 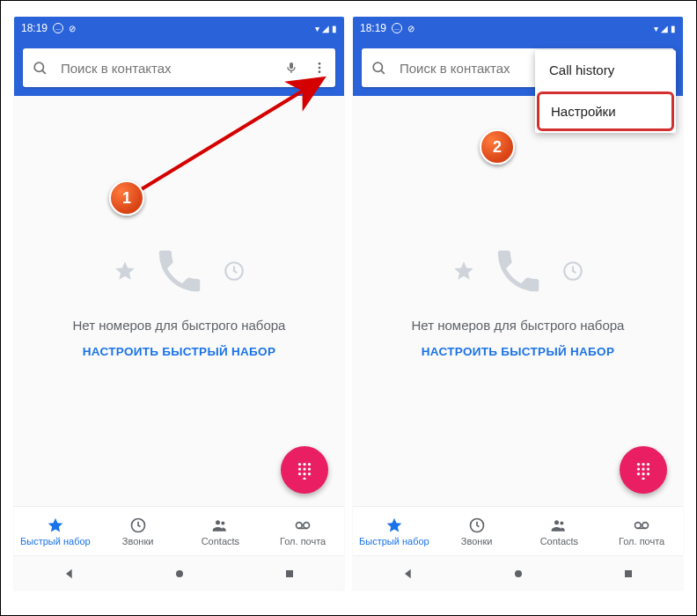 What do you see at coordinates (605, 70) in the screenshot?
I see `menu-call-history: Call history` at bounding box center [605, 70].